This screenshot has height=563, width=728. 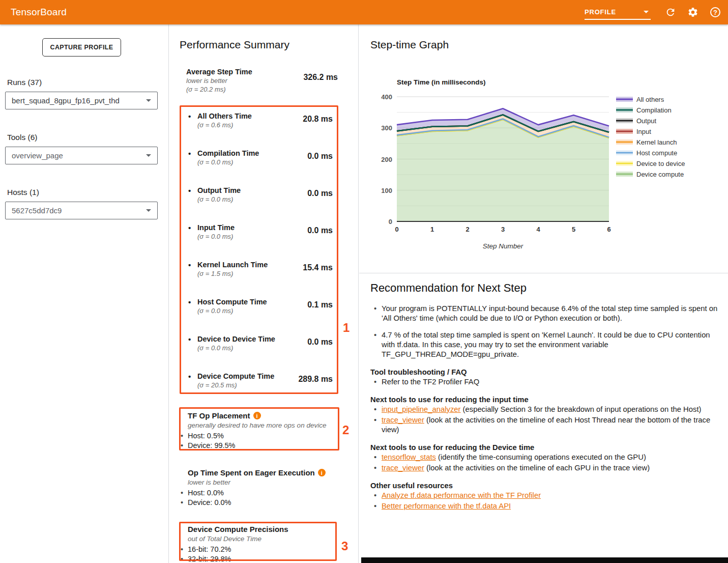 I want to click on eager-execution-title: Op Time Spent on Eager Execution, so click(x=251, y=472).